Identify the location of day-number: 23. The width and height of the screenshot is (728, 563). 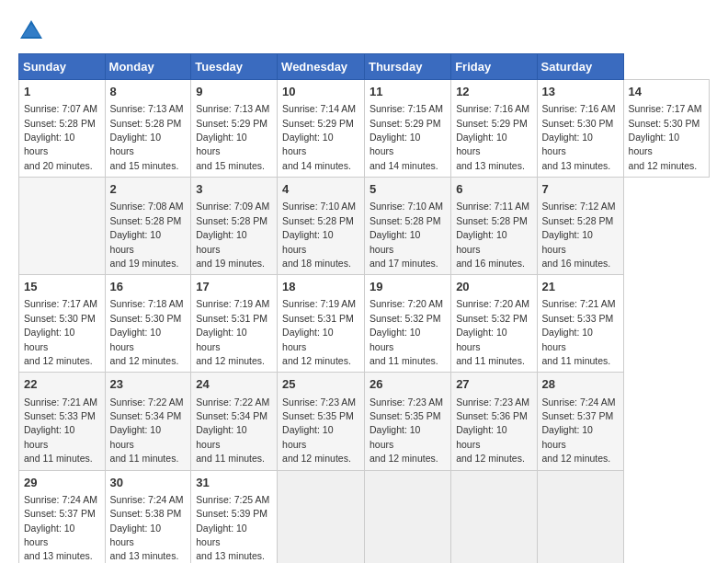
(149, 385).